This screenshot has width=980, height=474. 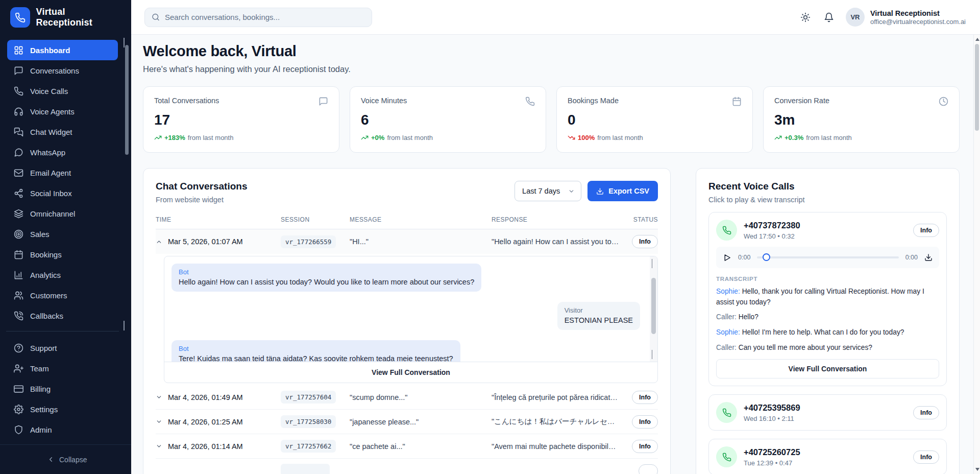 What do you see at coordinates (126, 40) in the screenshot?
I see `sidebar-scroll-up-icon` at bounding box center [126, 40].